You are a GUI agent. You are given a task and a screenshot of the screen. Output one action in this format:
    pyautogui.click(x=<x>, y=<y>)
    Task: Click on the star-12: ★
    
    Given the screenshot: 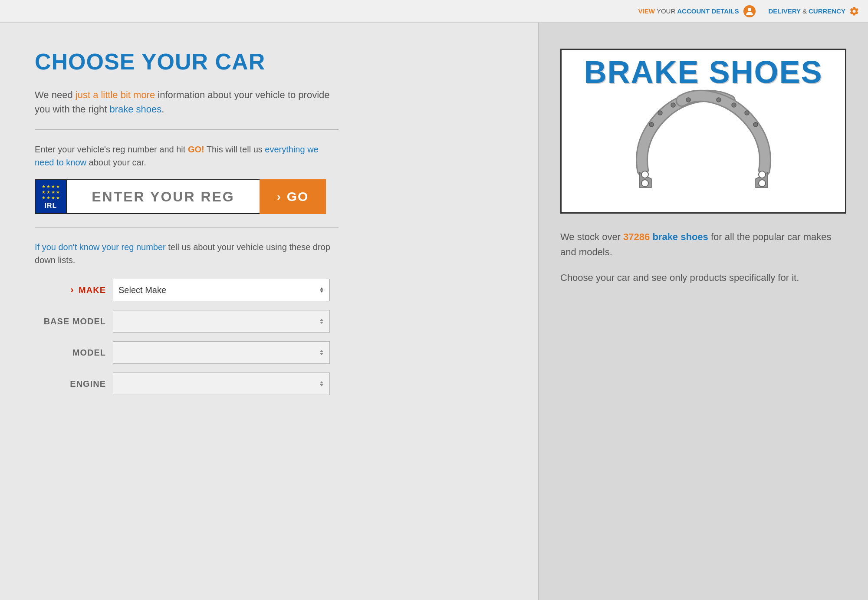 What is the action you would take?
    pyautogui.click(x=58, y=198)
    